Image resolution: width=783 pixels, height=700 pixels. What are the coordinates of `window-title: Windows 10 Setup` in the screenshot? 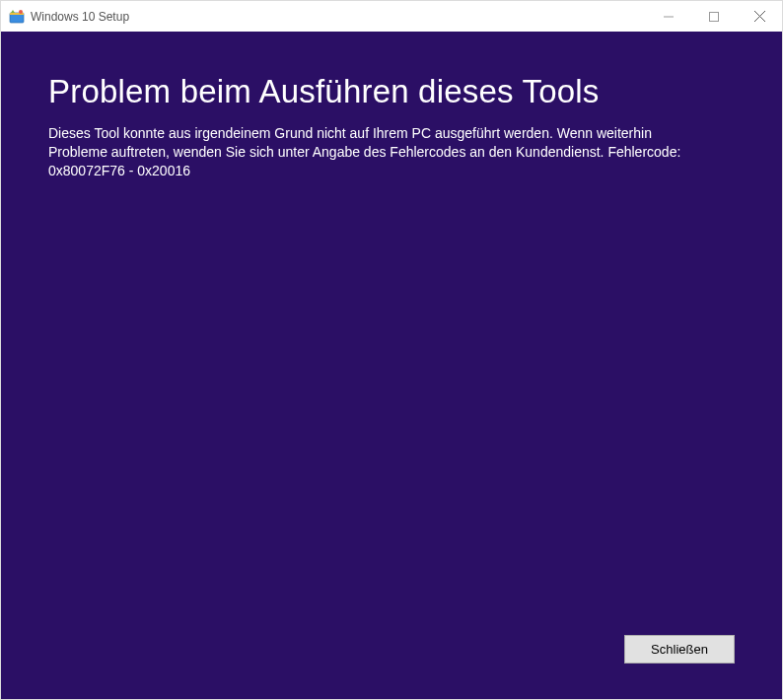 It's located at (338, 17).